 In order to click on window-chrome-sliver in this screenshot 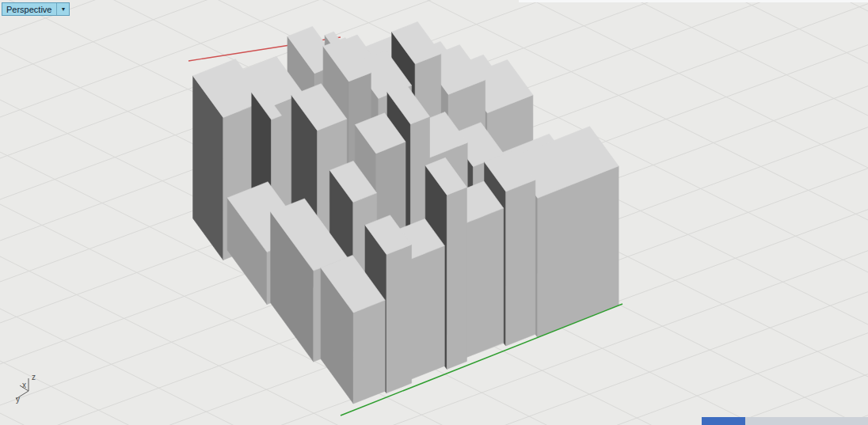, I will do `click(694, 2)`.